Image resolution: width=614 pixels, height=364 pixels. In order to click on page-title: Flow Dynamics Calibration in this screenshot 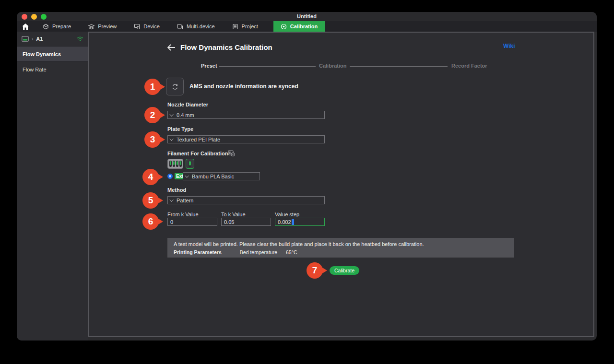, I will do `click(226, 47)`.